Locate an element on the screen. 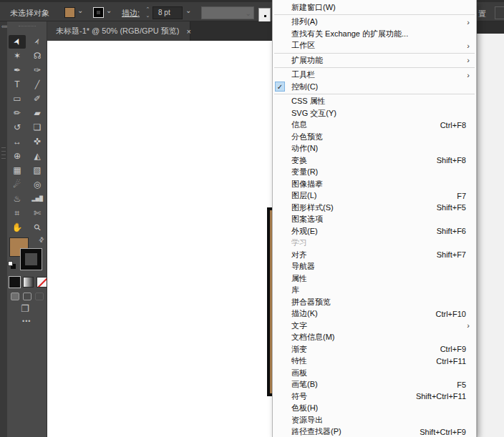 The height and width of the screenshot is (437, 504). draw-behind-button is located at coordinates (27, 296).